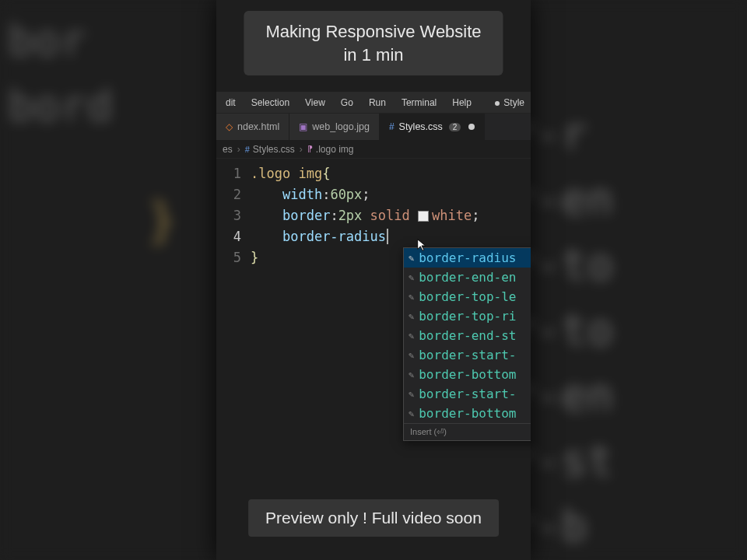 This screenshot has width=747, height=560. Describe the element at coordinates (462, 103) in the screenshot. I see `menu-help: Help` at that location.